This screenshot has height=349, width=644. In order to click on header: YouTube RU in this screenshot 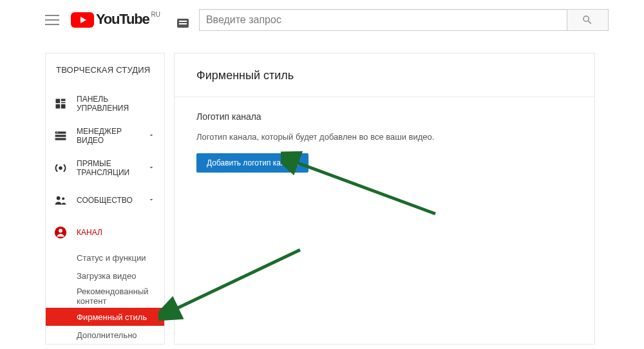, I will do `click(322, 20)`.